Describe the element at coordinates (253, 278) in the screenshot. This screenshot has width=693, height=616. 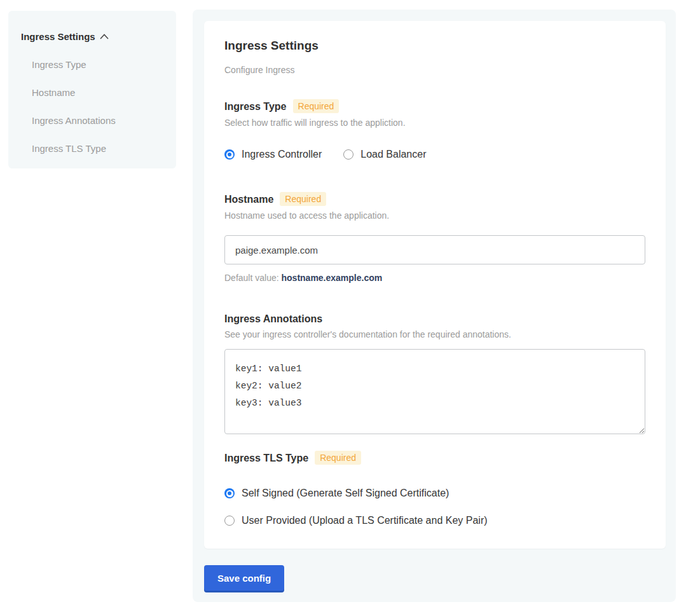
I see `hostname-default-prefix: Default value:` at that location.